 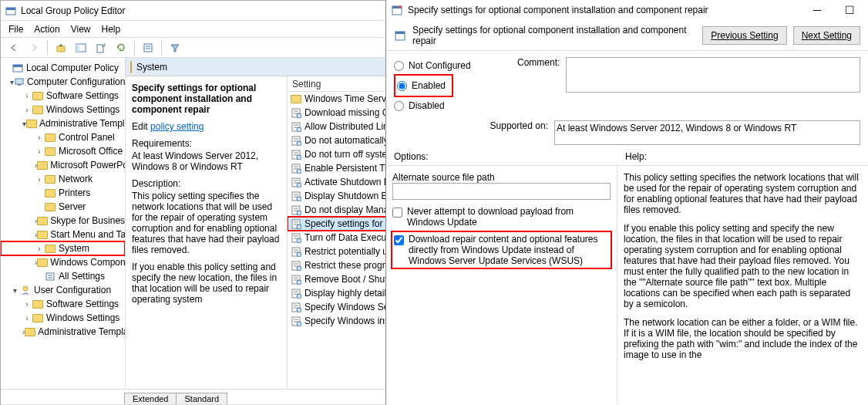 I want to click on tree-computer-config: ▾ Computer Configuration, so click(x=63, y=82).